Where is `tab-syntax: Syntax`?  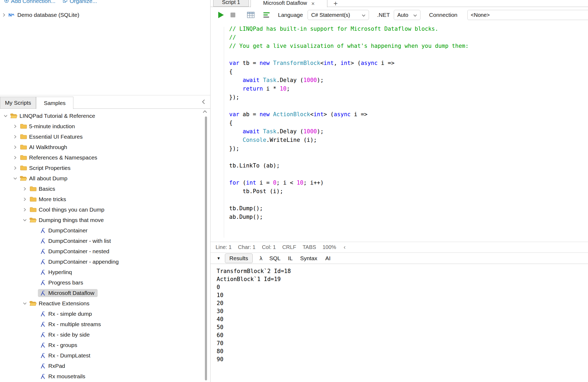
tab-syntax: Syntax is located at coordinates (309, 258).